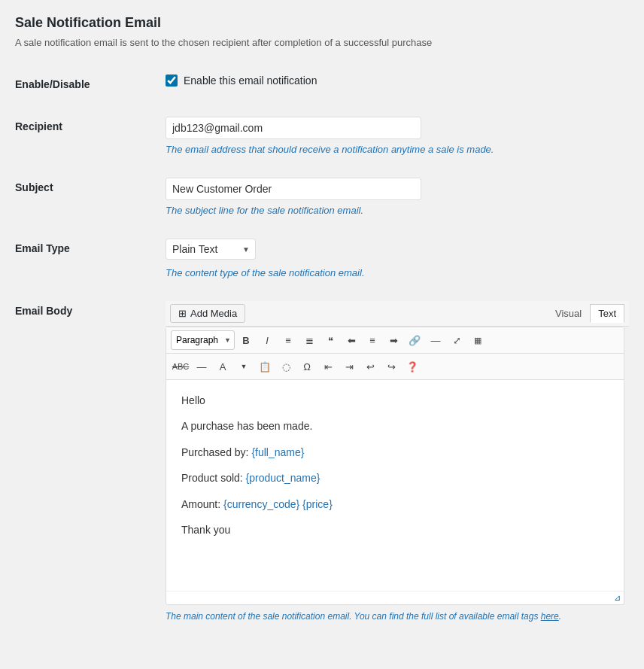 The width and height of the screenshot is (644, 669). I want to click on horizontal-rule-button: —, so click(436, 340).